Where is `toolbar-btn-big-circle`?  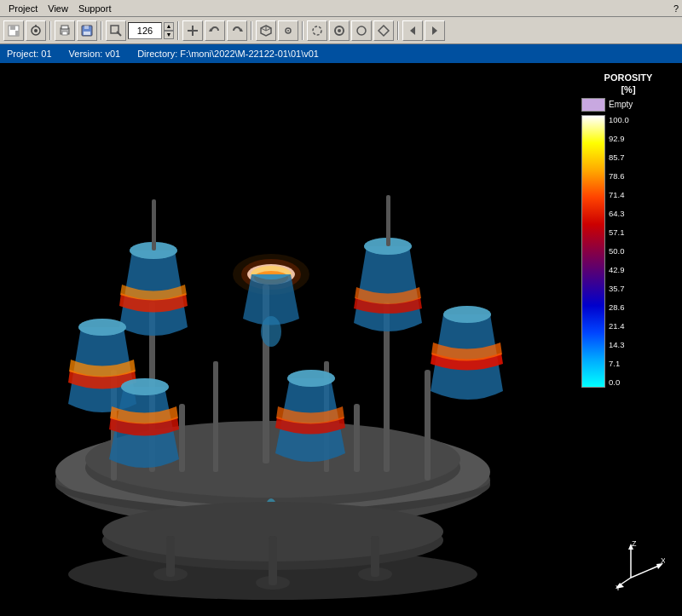
toolbar-btn-big-circle is located at coordinates (339, 31).